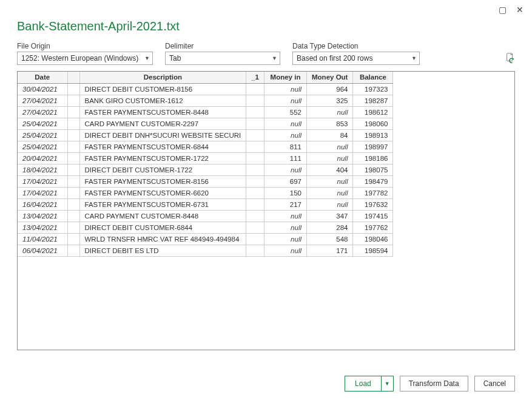 The height and width of the screenshot is (400, 532). What do you see at coordinates (163, 204) in the screenshot?
I see `cell: FASTER PAYMENTSCUSTOMER-6731` at bounding box center [163, 204].